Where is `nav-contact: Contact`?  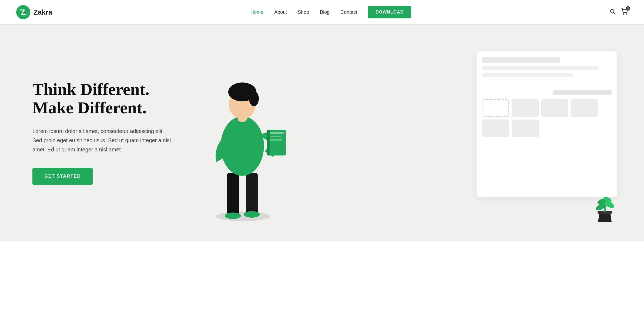
nav-contact: Contact is located at coordinates (349, 12).